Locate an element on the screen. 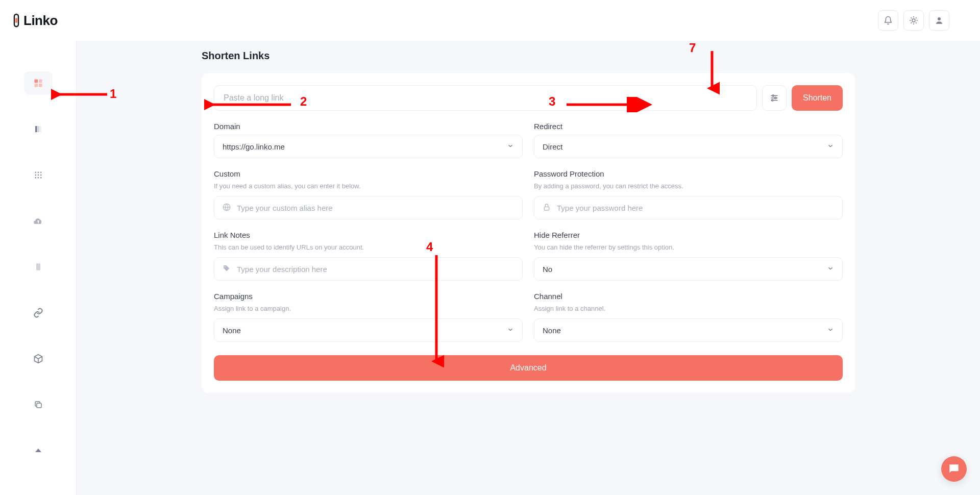 This screenshot has width=980, height=495. globe-icon is located at coordinates (227, 208).